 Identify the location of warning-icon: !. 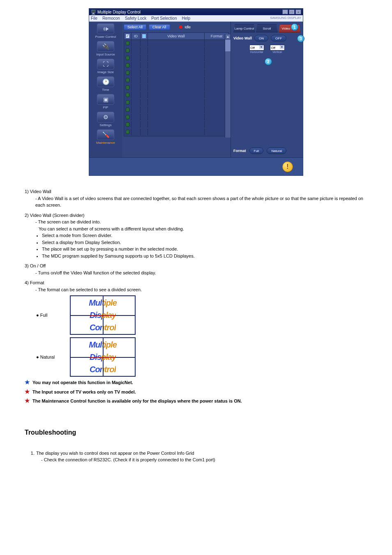
(288, 167).